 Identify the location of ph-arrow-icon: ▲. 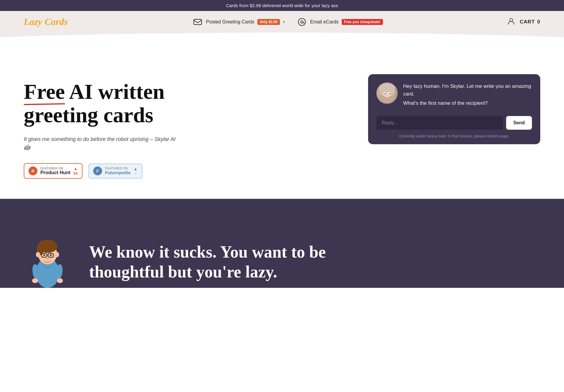
(76, 169).